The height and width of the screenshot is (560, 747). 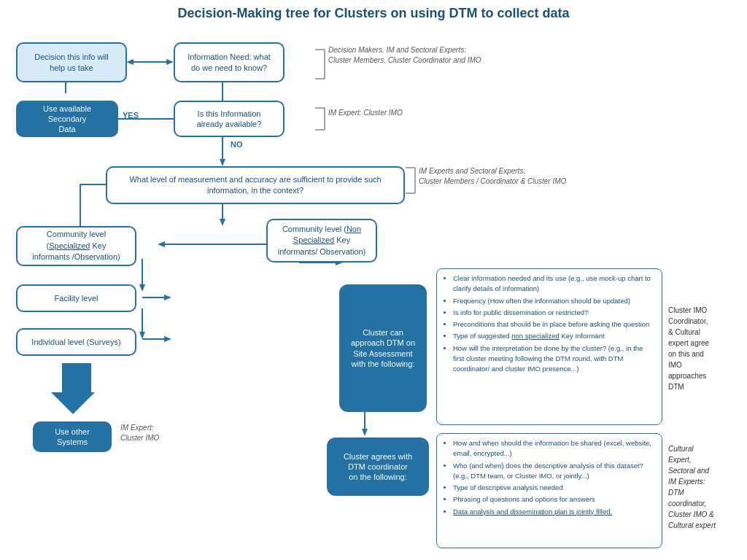 What do you see at coordinates (255, 185) in the screenshot?
I see `measurement-level-box: What level of measurement and accuracy a…` at bounding box center [255, 185].